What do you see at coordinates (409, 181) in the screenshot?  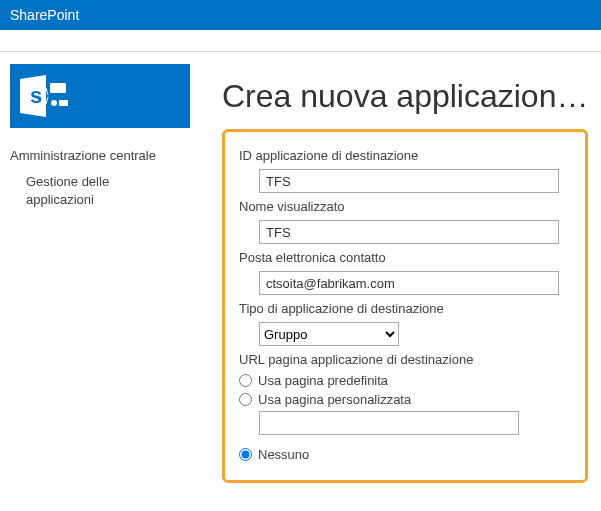 I see `input-target-app-id` at bounding box center [409, 181].